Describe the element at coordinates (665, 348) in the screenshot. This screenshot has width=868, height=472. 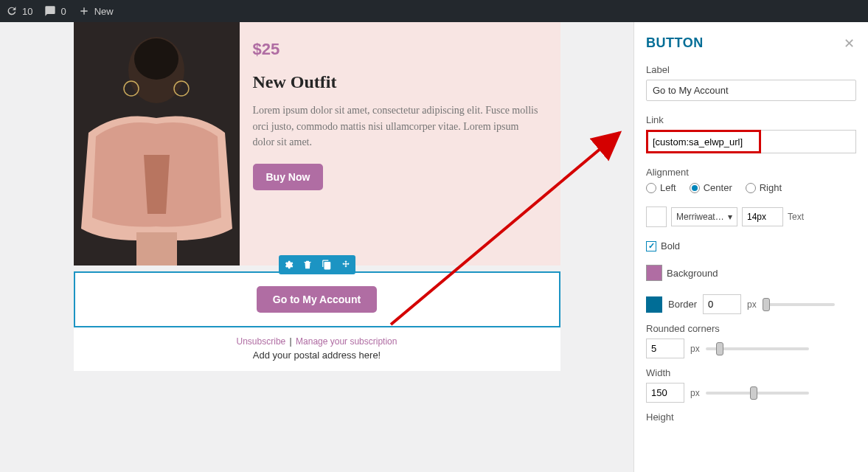
I see `rounded-input` at that location.